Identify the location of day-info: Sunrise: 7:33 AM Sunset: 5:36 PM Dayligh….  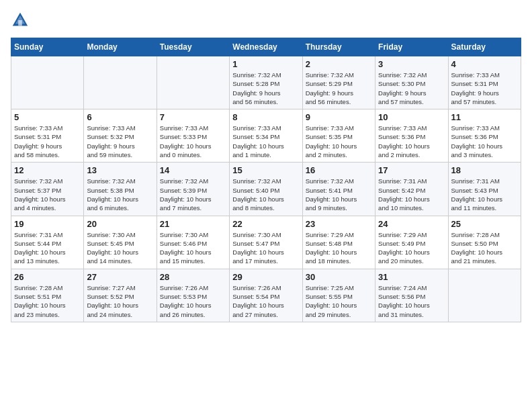
(485, 141).